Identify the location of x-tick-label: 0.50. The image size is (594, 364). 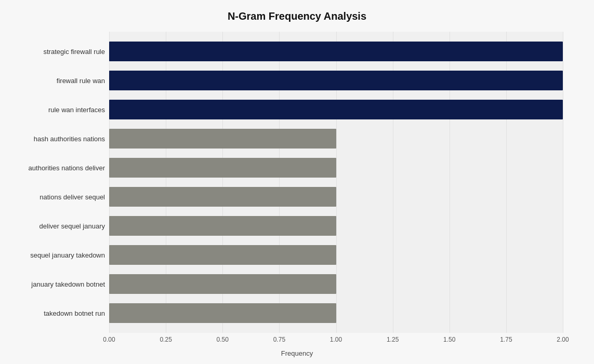
(222, 340).